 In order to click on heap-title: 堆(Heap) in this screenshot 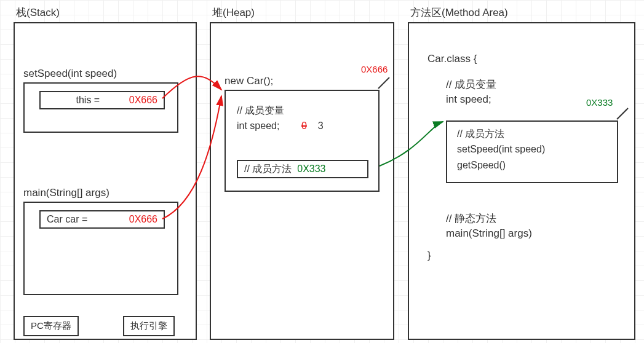, I will do `click(234, 12)`.